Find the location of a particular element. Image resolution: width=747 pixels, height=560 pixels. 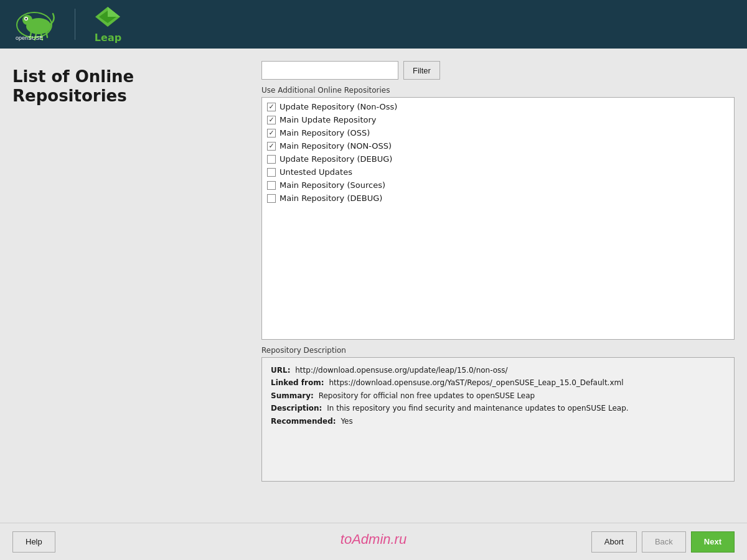

desc-description-row: Description: In this repository you find… is located at coordinates (498, 408).